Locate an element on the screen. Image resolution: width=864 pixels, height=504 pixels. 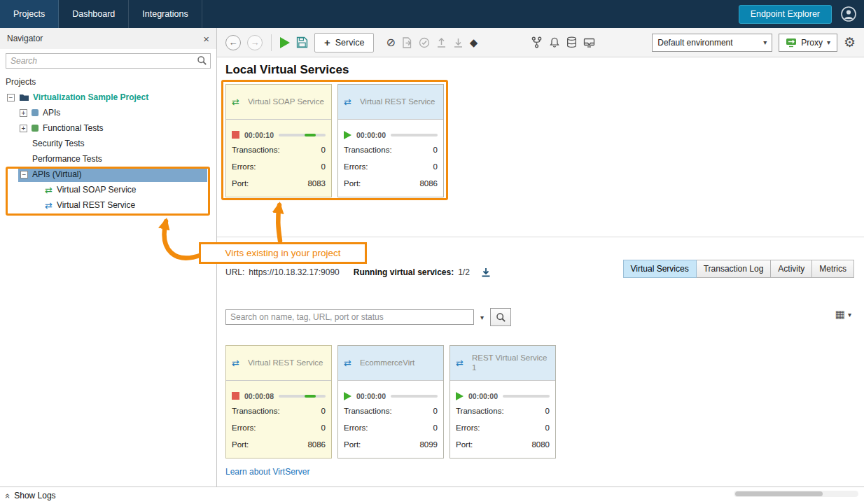
endpoint-explorer-button: Endpoint Explorer is located at coordinates (786, 14).